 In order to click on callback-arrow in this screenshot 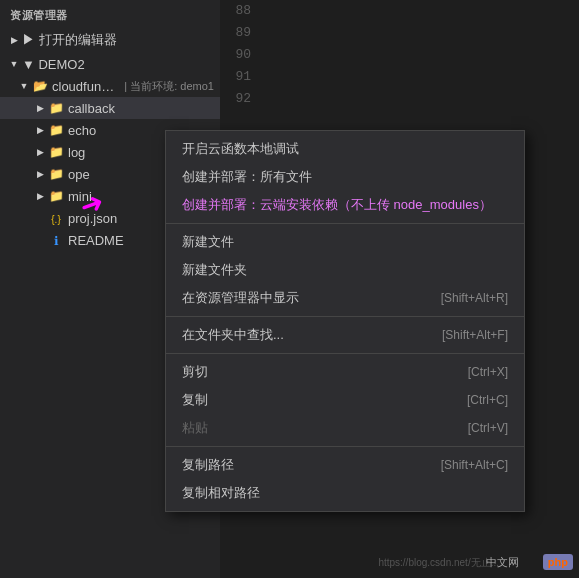, I will do `click(40, 108)`.